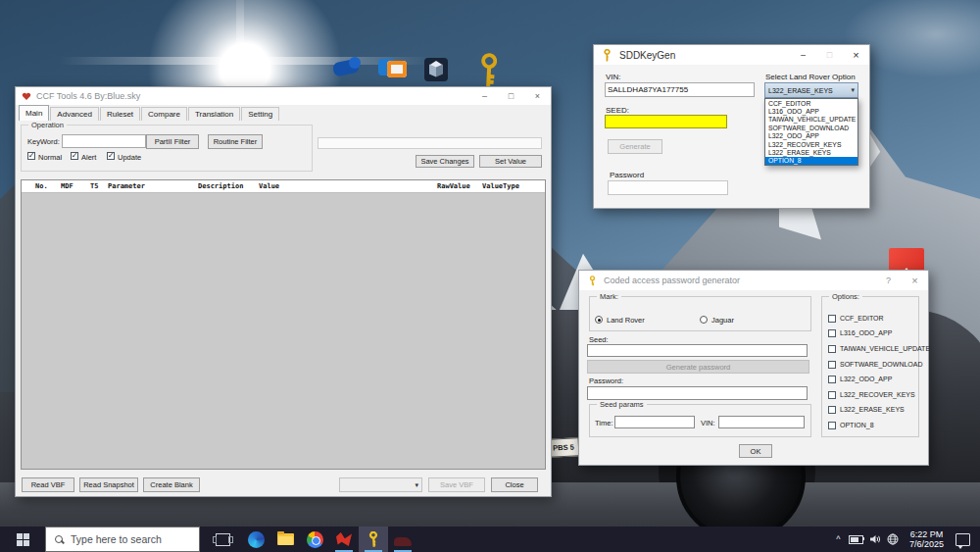  What do you see at coordinates (488, 71) in the screenshot?
I see `desktop-icon-keygen` at bounding box center [488, 71].